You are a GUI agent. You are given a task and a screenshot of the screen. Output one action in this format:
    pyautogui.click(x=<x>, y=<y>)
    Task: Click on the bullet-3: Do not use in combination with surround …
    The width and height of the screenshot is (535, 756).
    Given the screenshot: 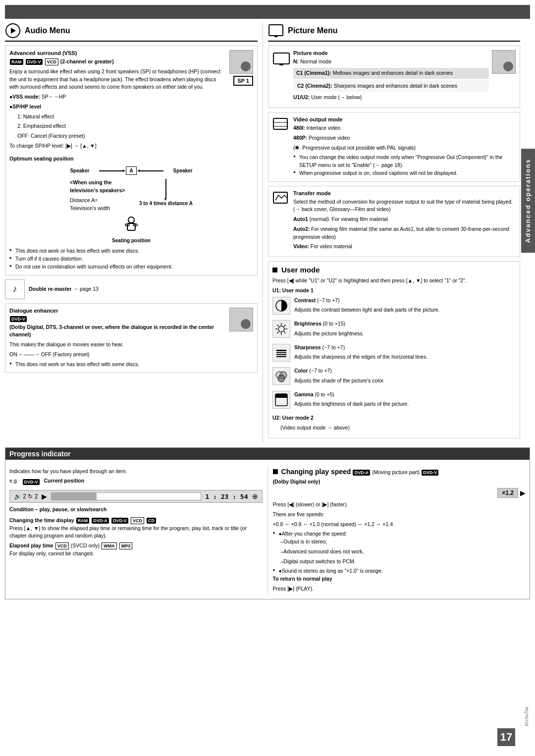 What is the action you would take?
    pyautogui.click(x=131, y=267)
    